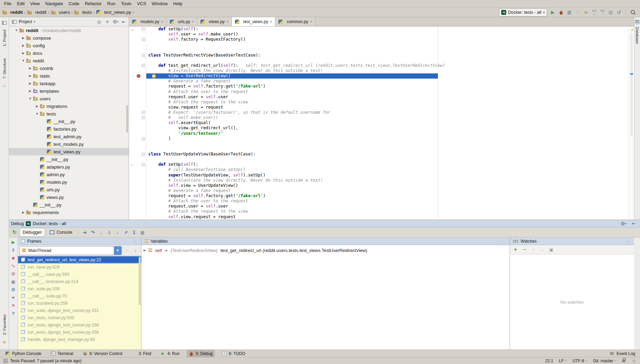  I want to click on force-step-into-icon, so click(109, 232).